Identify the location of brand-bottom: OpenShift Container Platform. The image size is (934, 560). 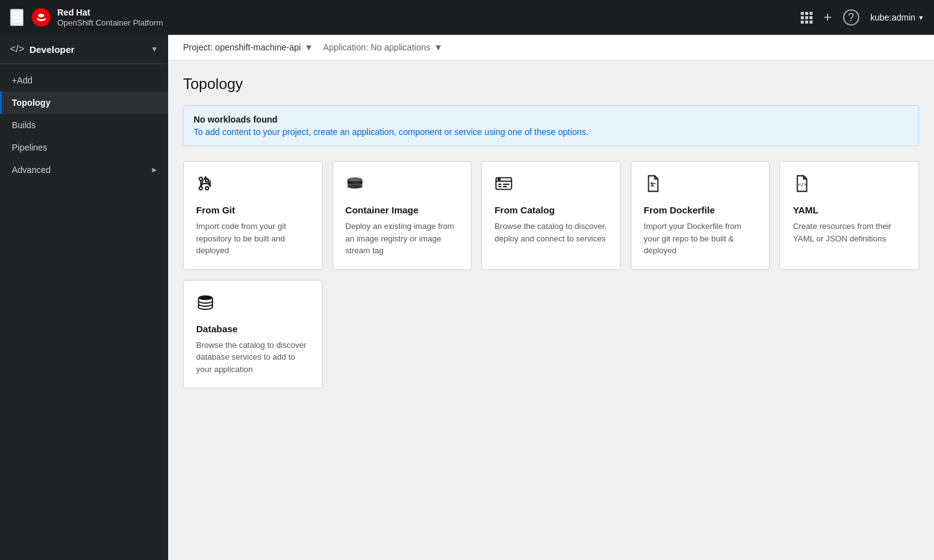
(110, 23).